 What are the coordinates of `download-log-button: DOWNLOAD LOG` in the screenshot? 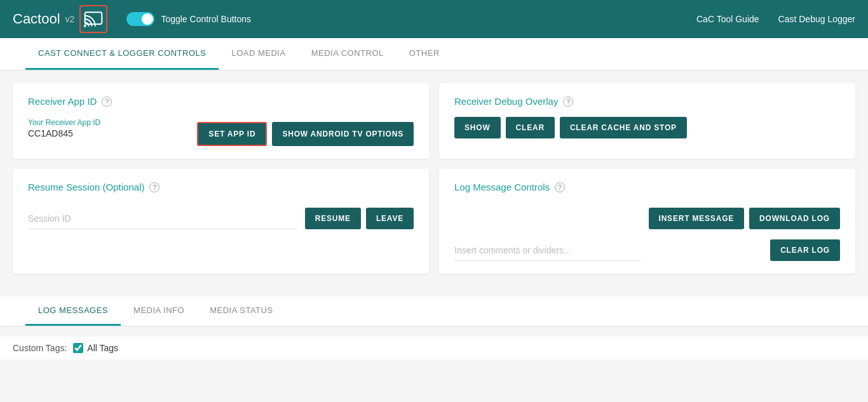 It's located at (794, 218).